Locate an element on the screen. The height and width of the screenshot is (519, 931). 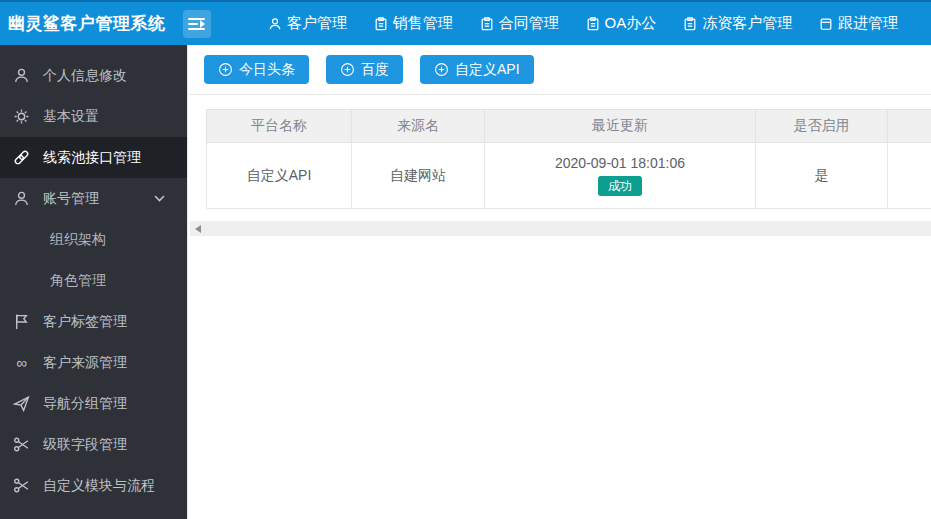
nav-label: 销售管理 is located at coordinates (423, 24).